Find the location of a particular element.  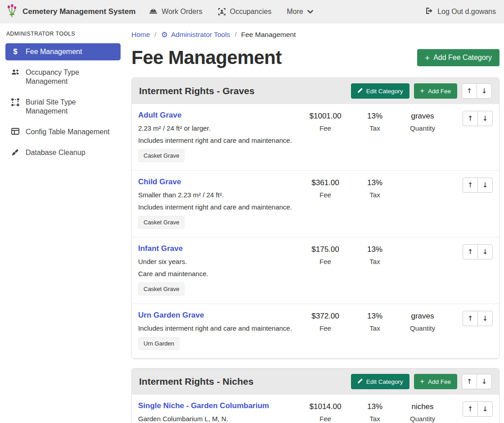

fee-description: Care and maintenance. is located at coordinates (218, 274).